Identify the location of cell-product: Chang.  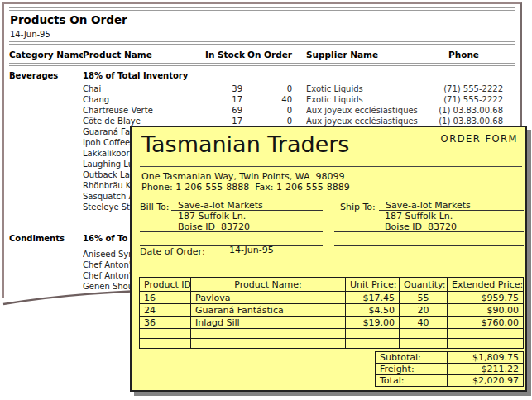
(144, 99).